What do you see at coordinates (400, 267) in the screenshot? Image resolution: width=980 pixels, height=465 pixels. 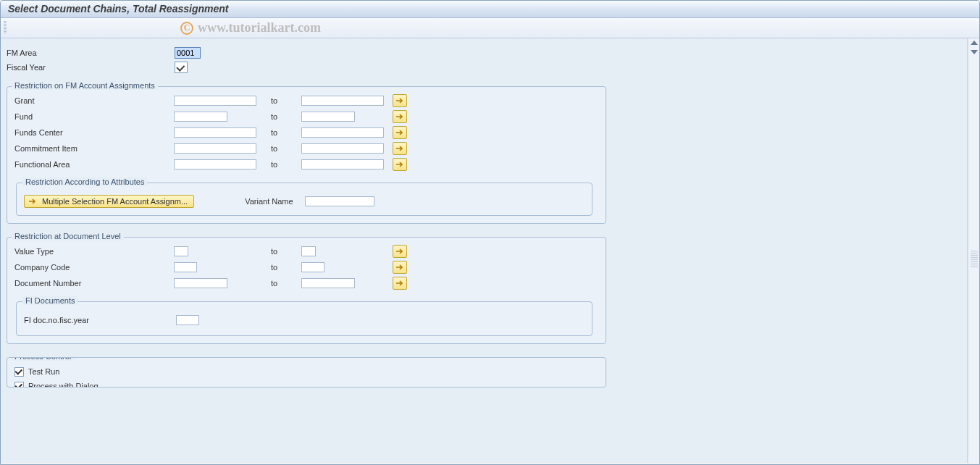 I see `company-code-range-button` at bounding box center [400, 267].